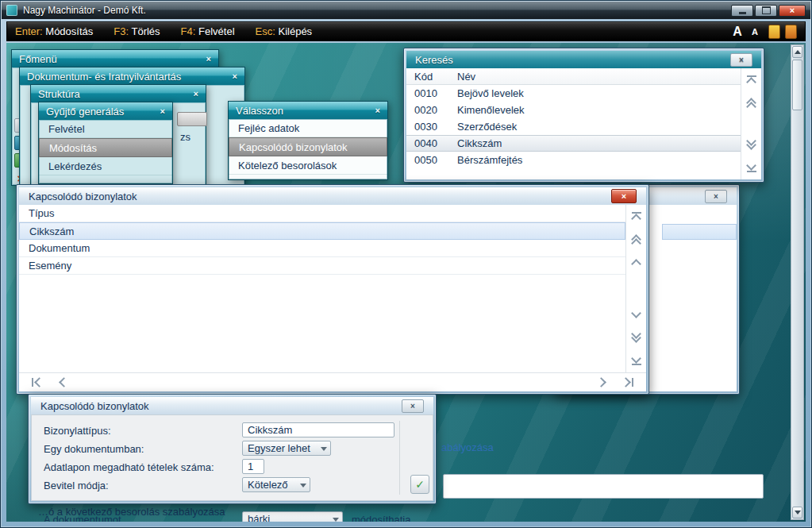  I want to click on cell-code: 0040, so click(429, 143).